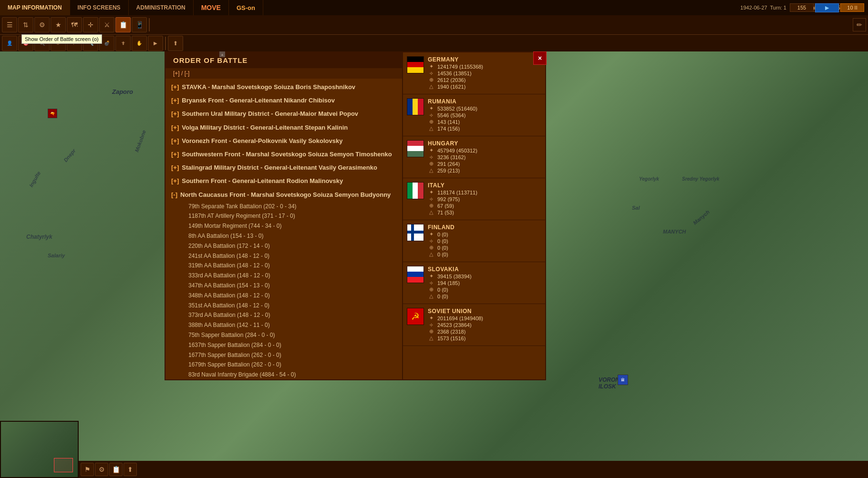 The height and width of the screenshot is (478, 868). Describe the element at coordinates (431, 67) in the screenshot. I see `stat-icon-germany-0: ✦` at that location.